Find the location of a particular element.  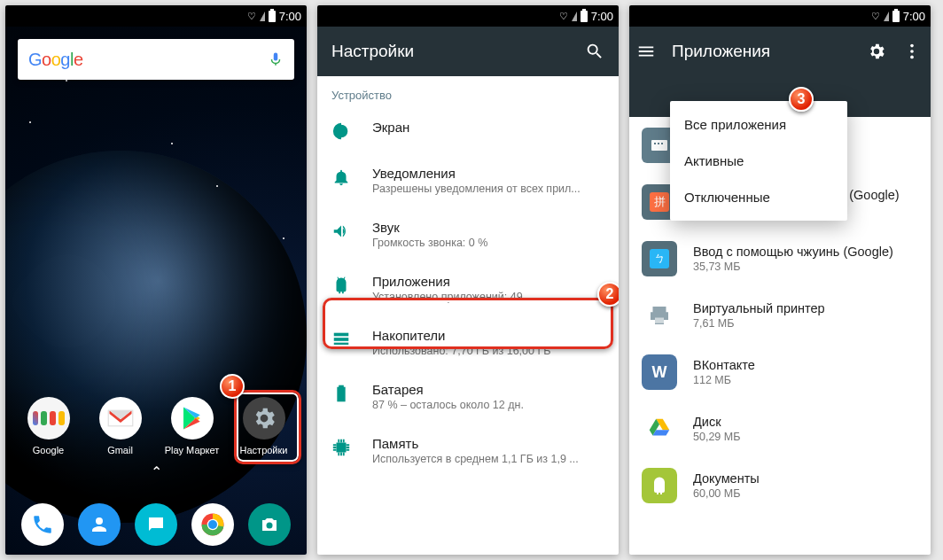

display-icon is located at coordinates (341, 131).